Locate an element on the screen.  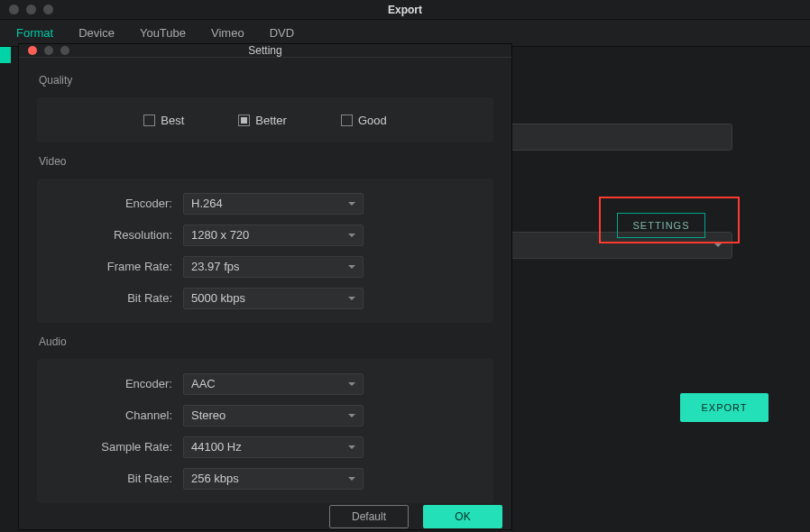
setting-titlebar: Setting is located at coordinates (265, 50).